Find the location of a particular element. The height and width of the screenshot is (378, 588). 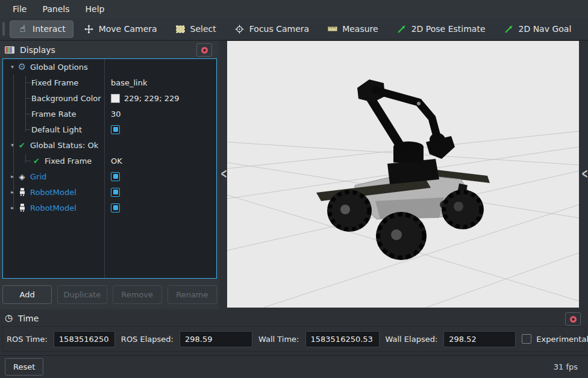

move-camera-tool: Move Camera is located at coordinates (120, 29).